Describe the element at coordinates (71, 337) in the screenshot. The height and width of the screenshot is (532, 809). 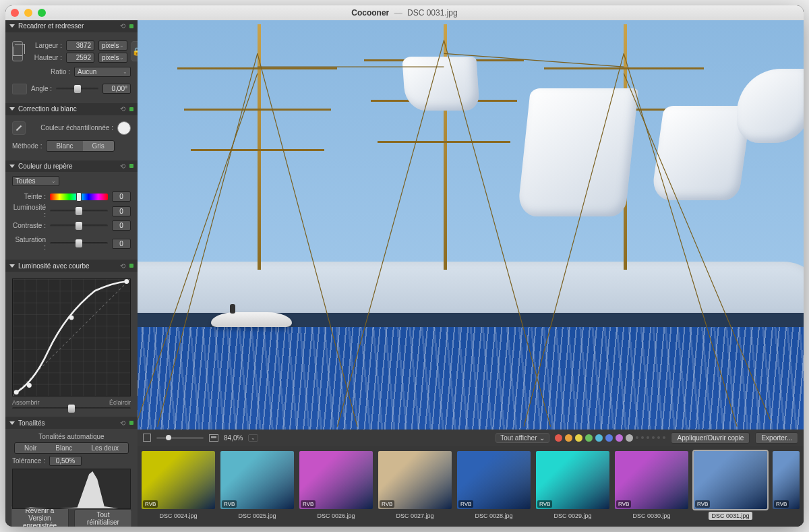
I see `curve-editor` at that location.